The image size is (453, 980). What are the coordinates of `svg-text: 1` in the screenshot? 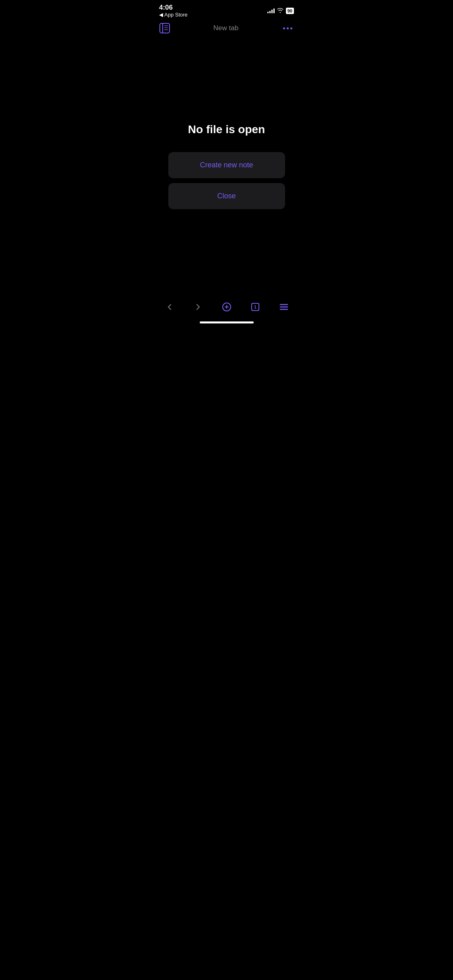 It's located at (255, 307).